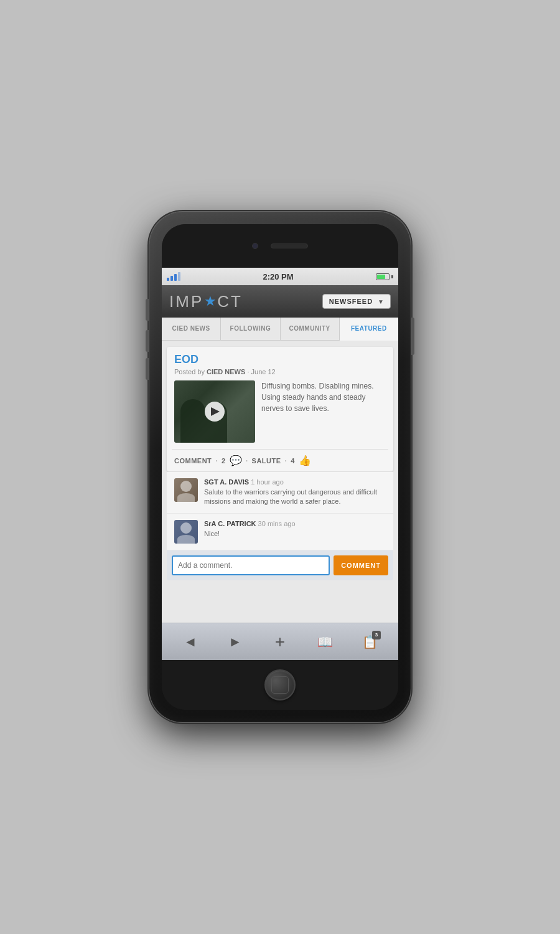 Image resolution: width=560 pixels, height=934 pixels. Describe the element at coordinates (357, 301) in the screenshot. I see `newsfeed-button: NEWSFEED ▼` at that location.